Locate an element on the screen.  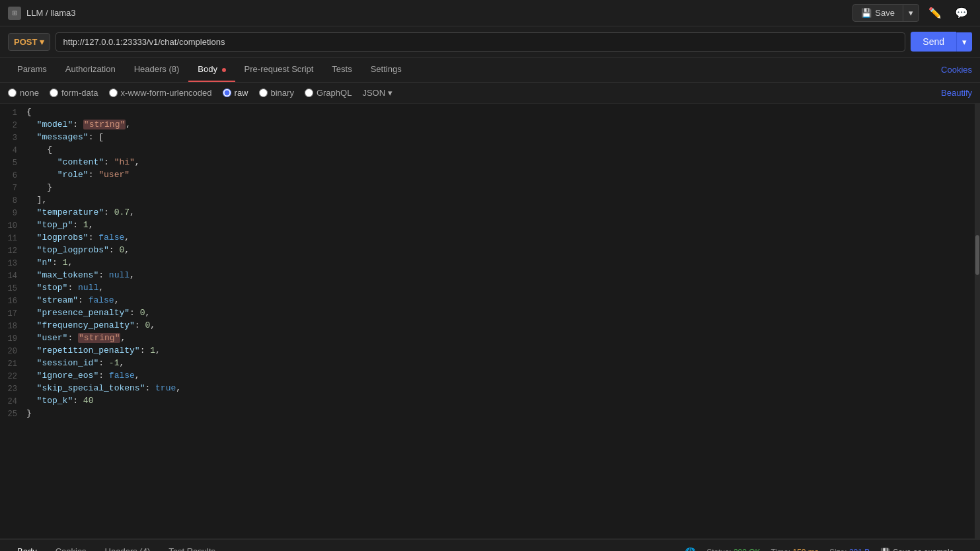
radio-none is located at coordinates (12, 92).